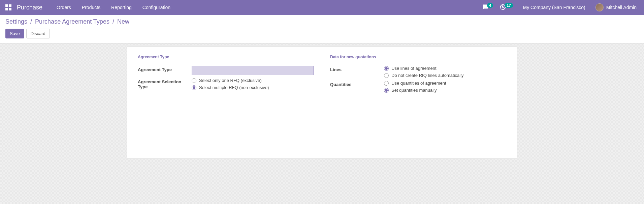 The image size is (644, 204). What do you see at coordinates (419, 83) in the screenshot?
I see `radio-label: Use quantities of agreement` at bounding box center [419, 83].